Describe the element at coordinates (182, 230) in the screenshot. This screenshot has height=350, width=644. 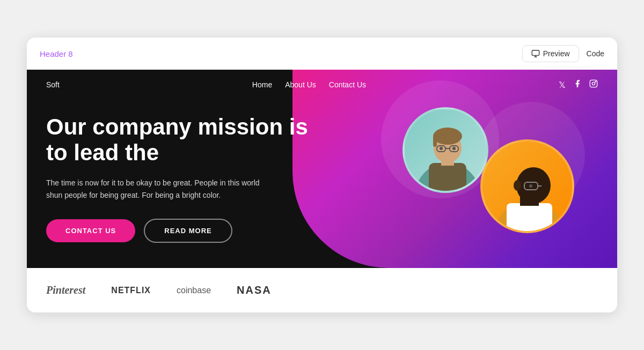
I see `hero-buttons: CONTACT US READ MORE` at that location.